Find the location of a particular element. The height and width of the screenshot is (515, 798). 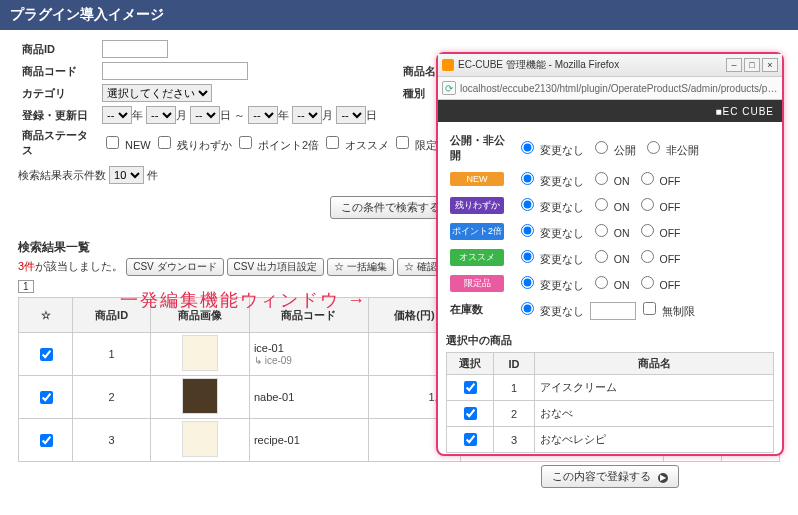

status-checkbox: オススメ is located at coordinates (357, 145).